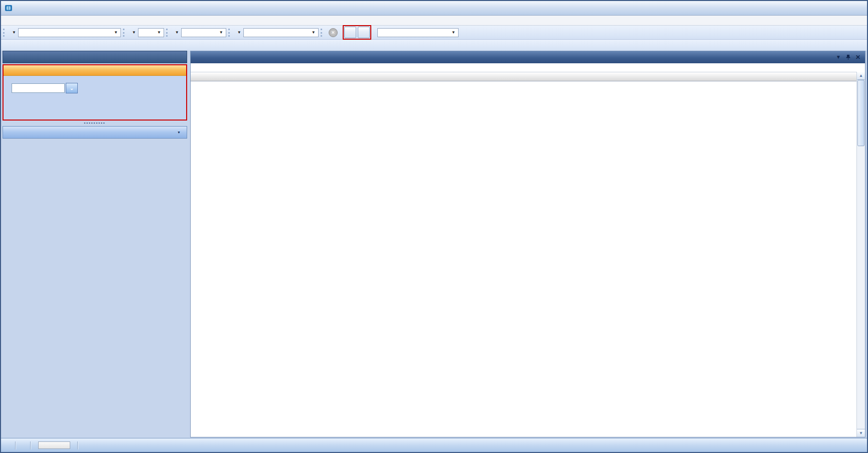  What do you see at coordinates (281, 33) in the screenshot?
I see `vorlagen-select: ▼` at bounding box center [281, 33].